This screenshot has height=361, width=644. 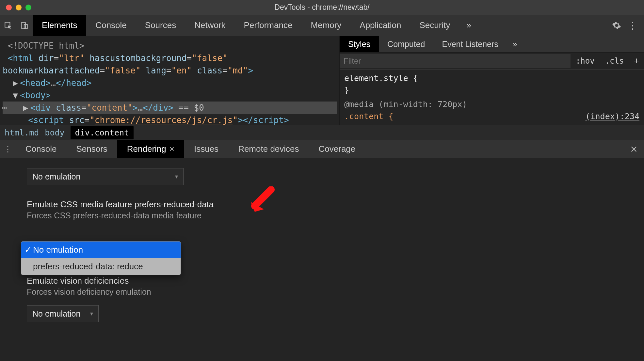 I want to click on drawer-tab-remote-devices: Remote devices, so click(x=268, y=149).